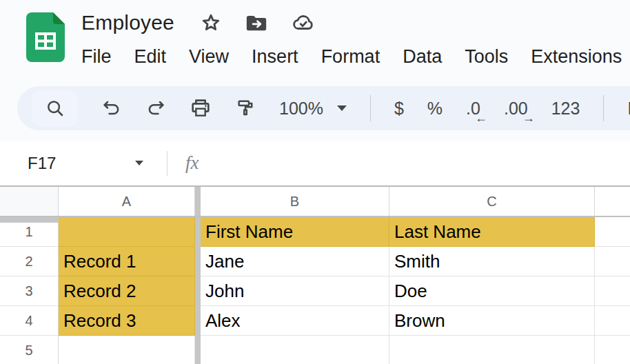 Image resolution: width=630 pixels, height=364 pixels. Describe the element at coordinates (301, 109) in the screenshot. I see `zoom-value: 100%` at that location.